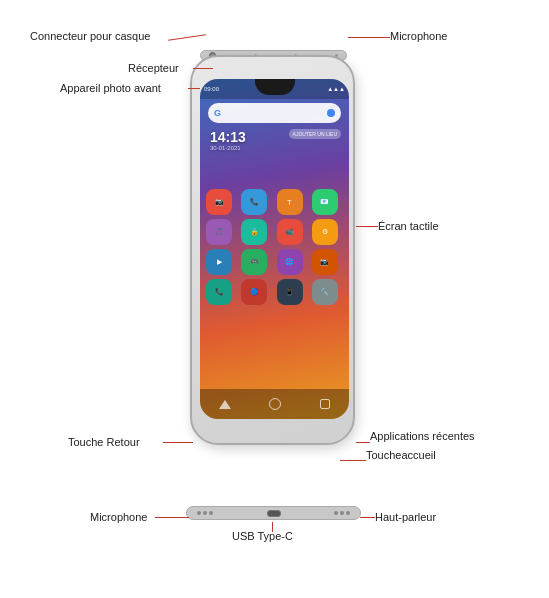 The height and width of the screenshot is (598, 549). Describe the element at coordinates (325, 202) in the screenshot. I see `app-icon-4: 📧` at that location.